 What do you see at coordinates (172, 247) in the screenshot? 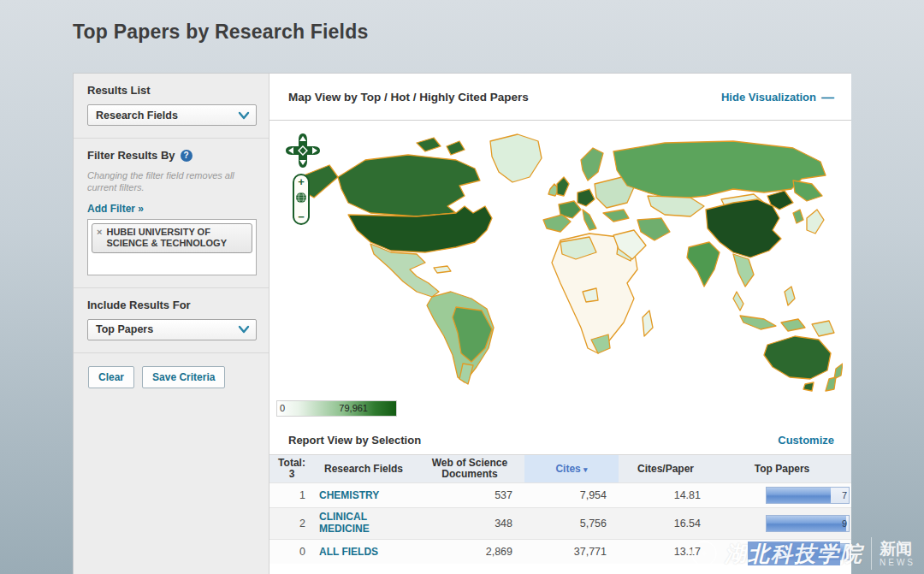
I see `active-filters-box: × HUBEI UNIVERSITY OF SCIENCE & TECHNOLO…` at bounding box center [172, 247].